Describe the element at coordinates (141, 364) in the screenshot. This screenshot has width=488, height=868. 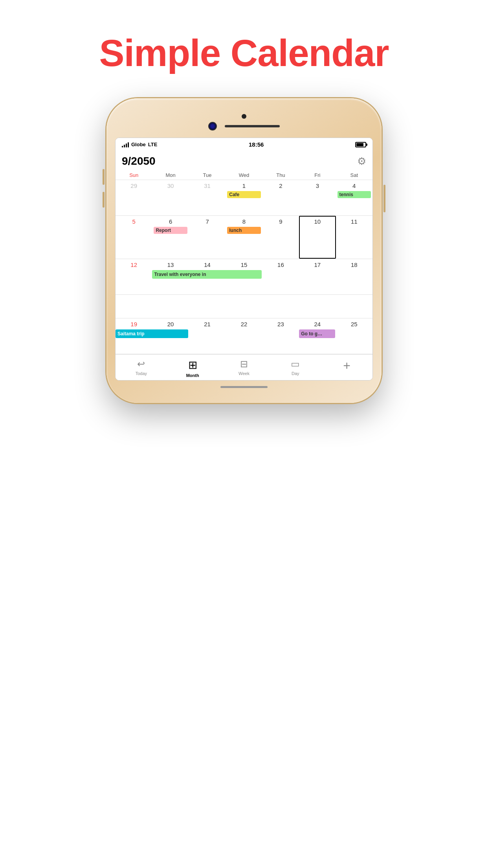
I see `today-icon: ↩` at that location.